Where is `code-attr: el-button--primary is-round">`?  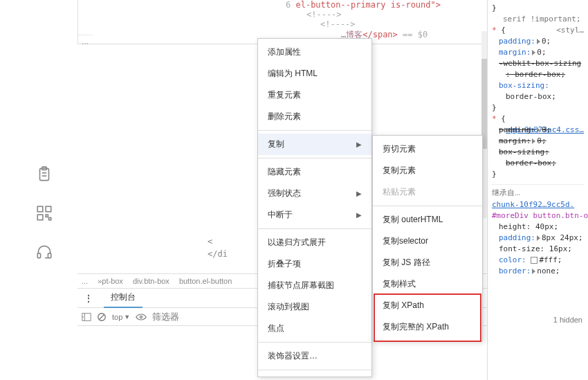
code-attr: el-button--primary is-round"> is located at coordinates (368, 5).